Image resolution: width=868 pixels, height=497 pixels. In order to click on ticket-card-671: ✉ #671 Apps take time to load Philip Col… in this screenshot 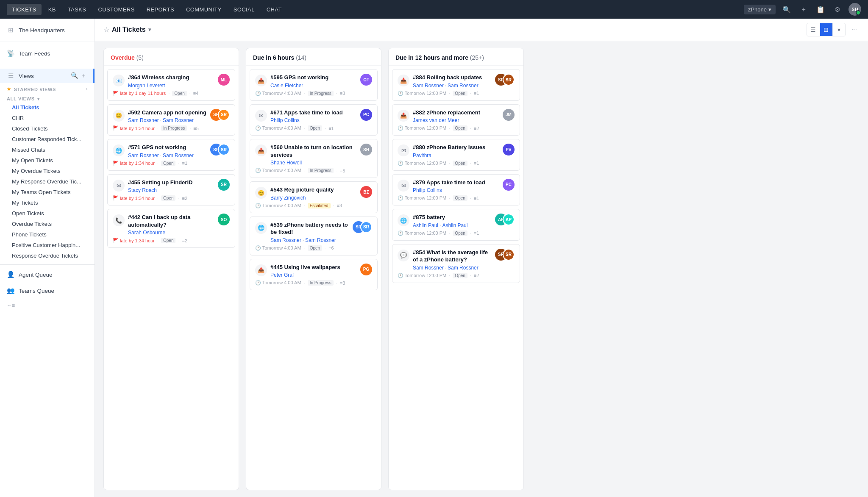, I will do `click(314, 120)`.